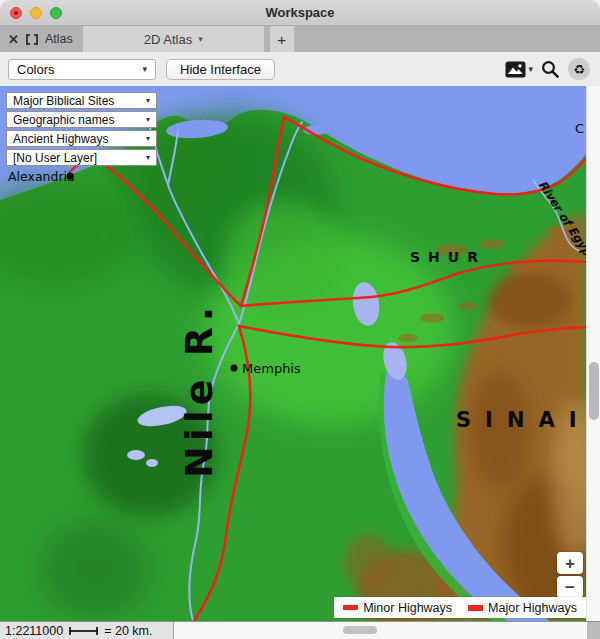  Describe the element at coordinates (380, 630) in the screenshot. I see `horizontal-scrollbar` at that location.